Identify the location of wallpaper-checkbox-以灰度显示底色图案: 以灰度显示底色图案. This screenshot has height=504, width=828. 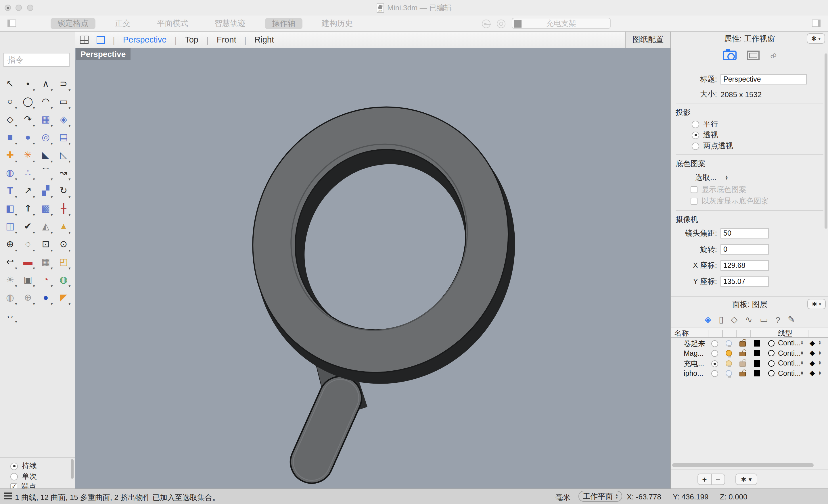
(730, 201).